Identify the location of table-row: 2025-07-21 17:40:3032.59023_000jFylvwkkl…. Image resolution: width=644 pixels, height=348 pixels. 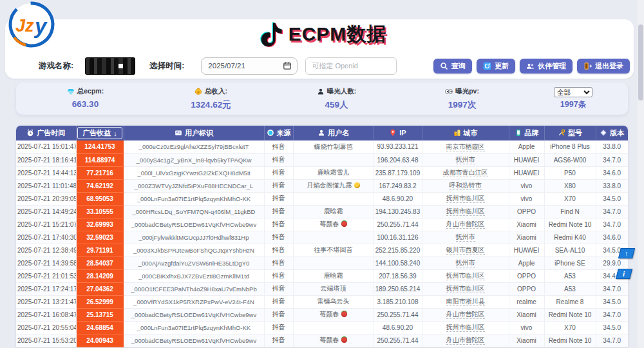
(322, 237).